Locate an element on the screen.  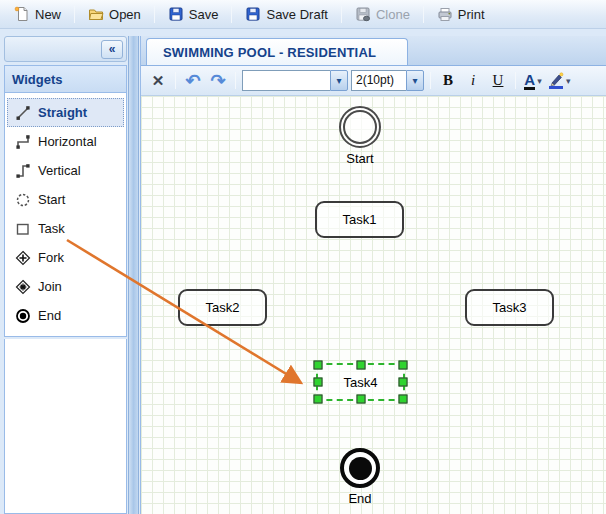
sidebar-title: Widgets is located at coordinates (66, 78).